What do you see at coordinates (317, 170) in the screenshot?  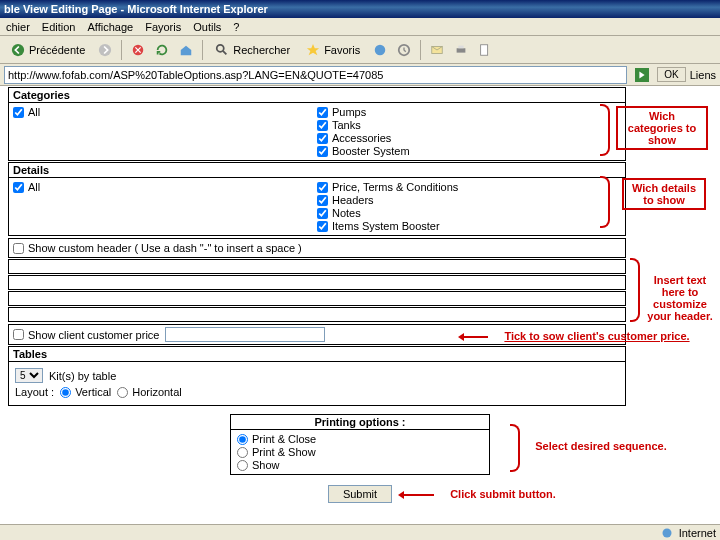 I see `details-header: Details` at bounding box center [317, 170].